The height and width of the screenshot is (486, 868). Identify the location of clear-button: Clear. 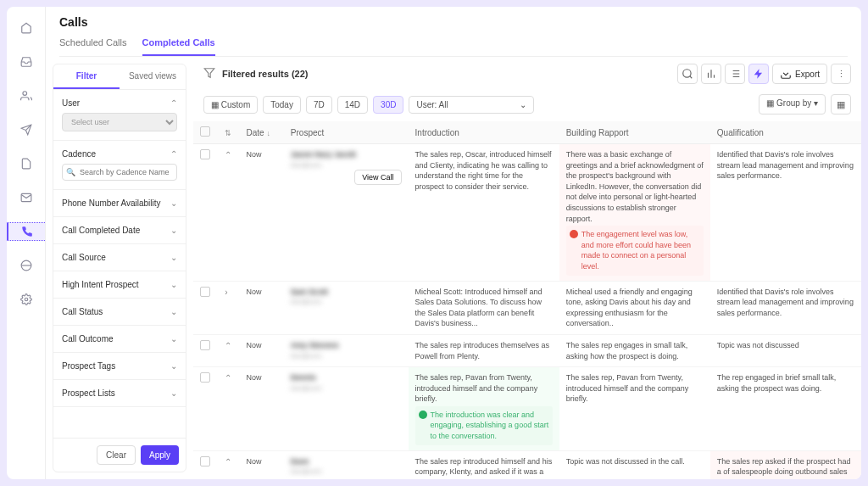
(116, 455).